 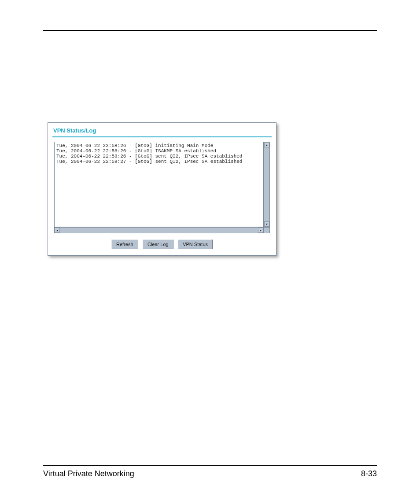 I want to click on scroll-up-icon: ▴, so click(x=267, y=145).